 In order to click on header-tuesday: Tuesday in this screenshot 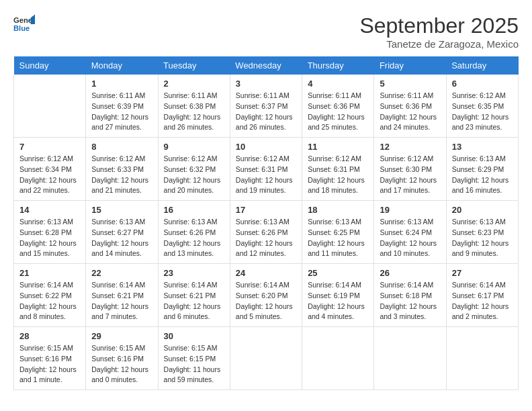, I will do `click(193, 66)`.